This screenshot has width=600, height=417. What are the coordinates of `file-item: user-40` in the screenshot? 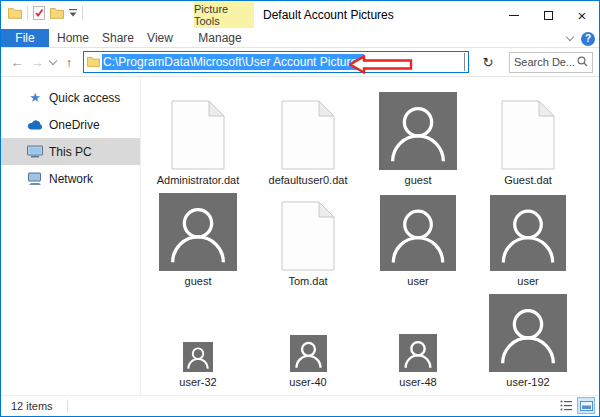 It's located at (308, 338).